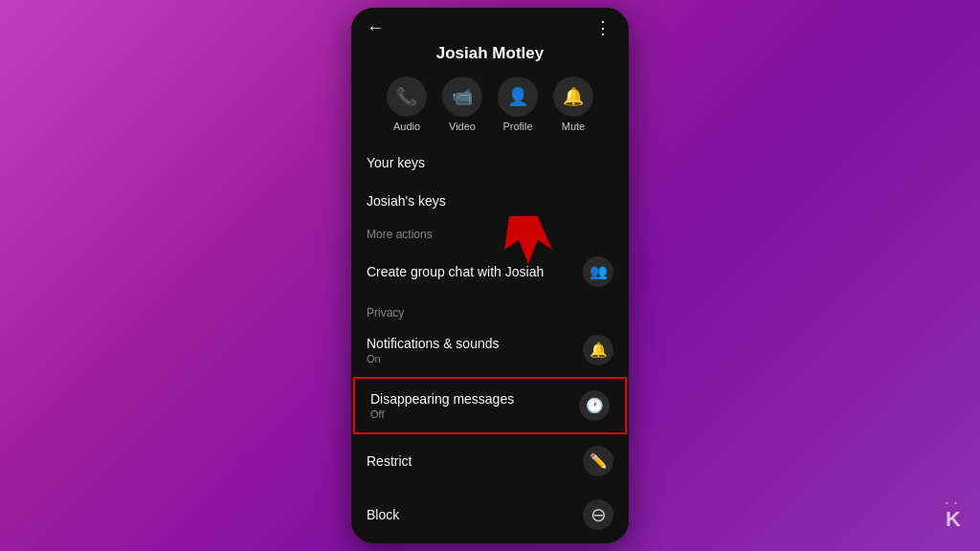  Describe the element at coordinates (490, 232) in the screenshot. I see `more-actions-section-label: More actions` at that location.